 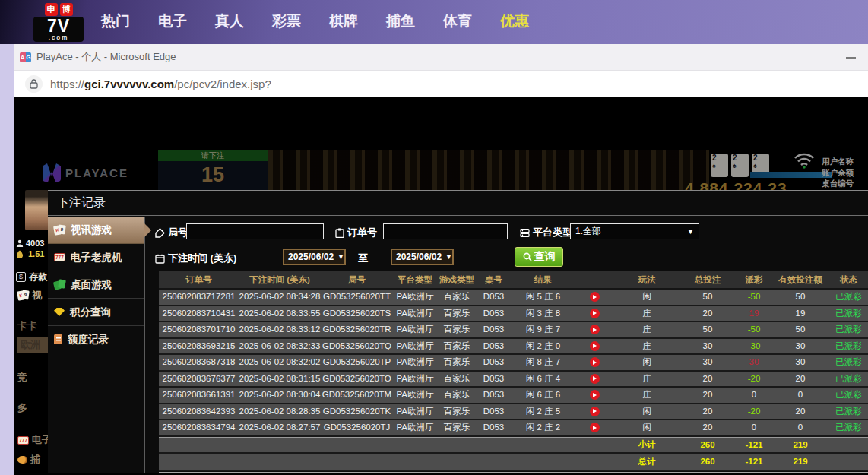 What do you see at coordinates (434, 22) in the screenshot?
I see `site-nav-bar: 申 博 7V .com 热门 电子 真人 彩票 棋牌 捕鱼 体育` at bounding box center [434, 22].